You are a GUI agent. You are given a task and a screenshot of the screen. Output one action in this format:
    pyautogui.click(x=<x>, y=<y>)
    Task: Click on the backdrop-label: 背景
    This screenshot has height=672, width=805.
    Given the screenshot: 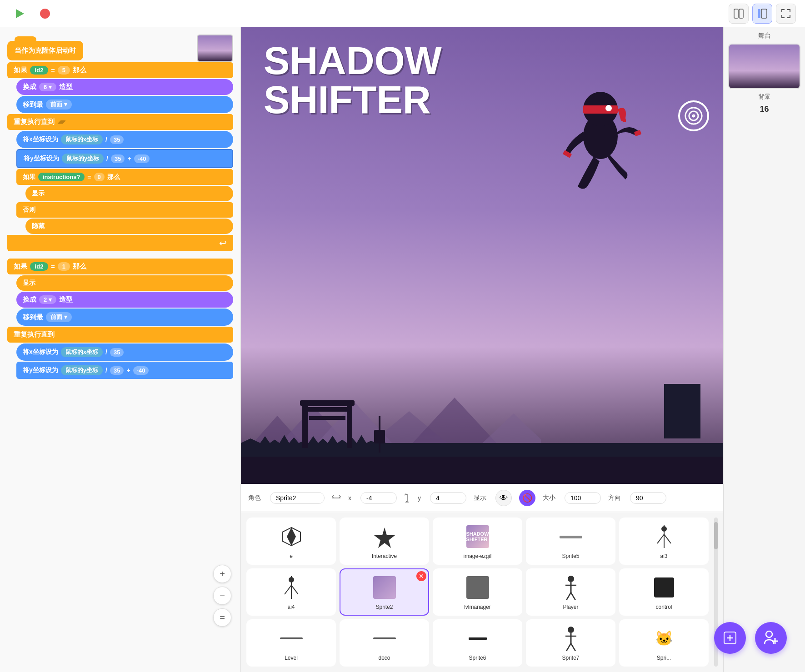 What is the action you would take?
    pyautogui.click(x=765, y=97)
    